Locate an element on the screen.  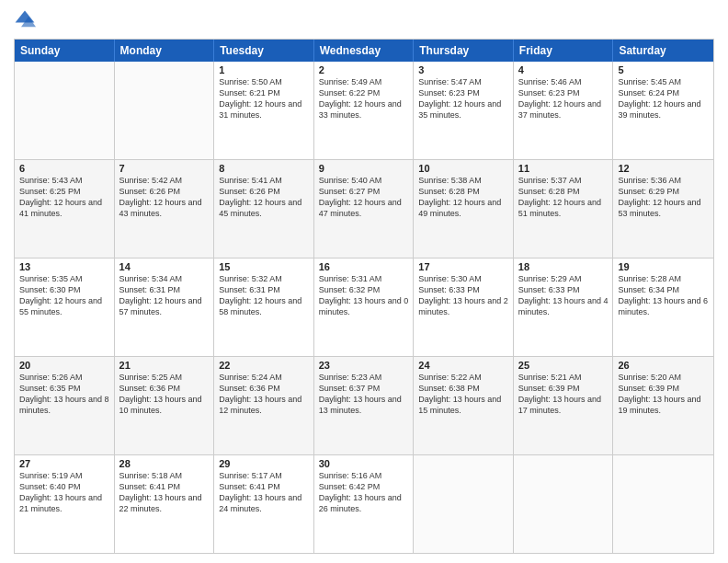
day-cell-14: 14Sunrise: 5:34 AM Sunset: 6:31 PM Dayli… is located at coordinates (165, 307).